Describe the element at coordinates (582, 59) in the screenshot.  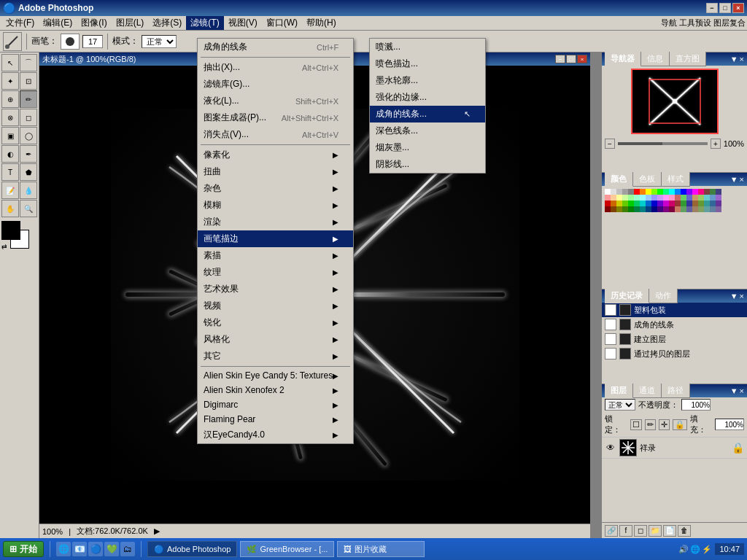
I see `doc-close-btn: ×` at that location.